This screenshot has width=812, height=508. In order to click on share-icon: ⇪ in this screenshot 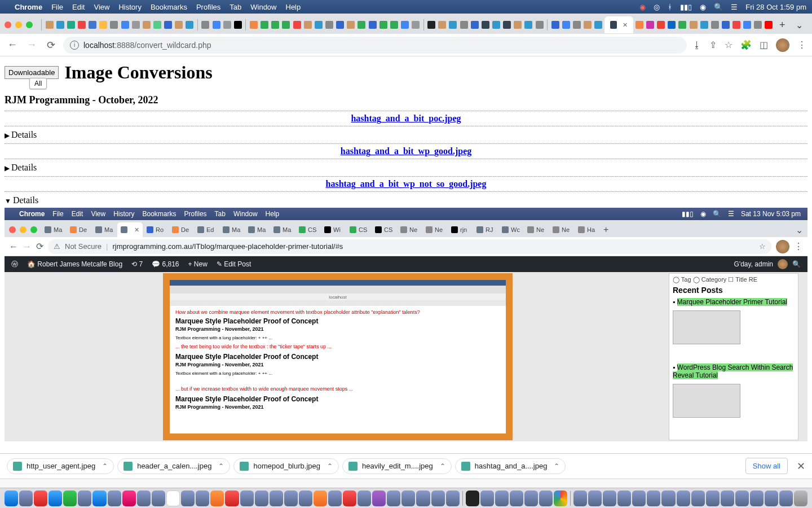, I will do `click(713, 45)`.